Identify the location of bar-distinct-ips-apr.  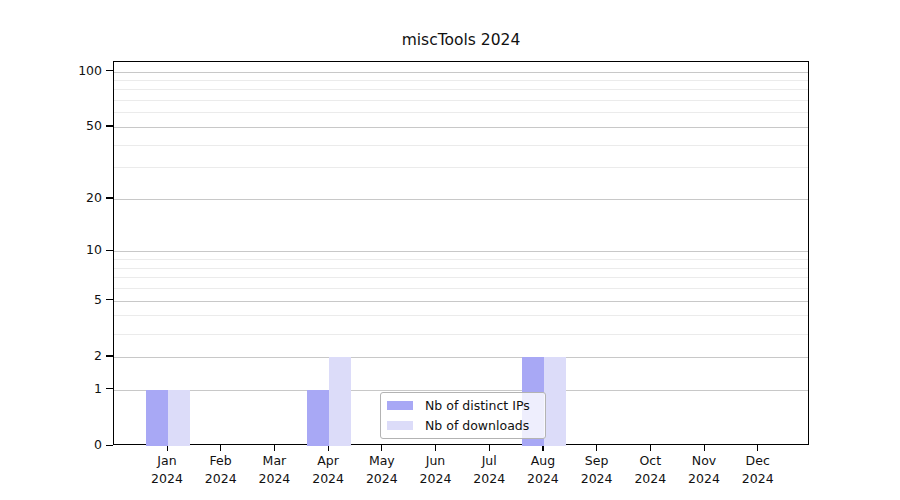
(318, 418).